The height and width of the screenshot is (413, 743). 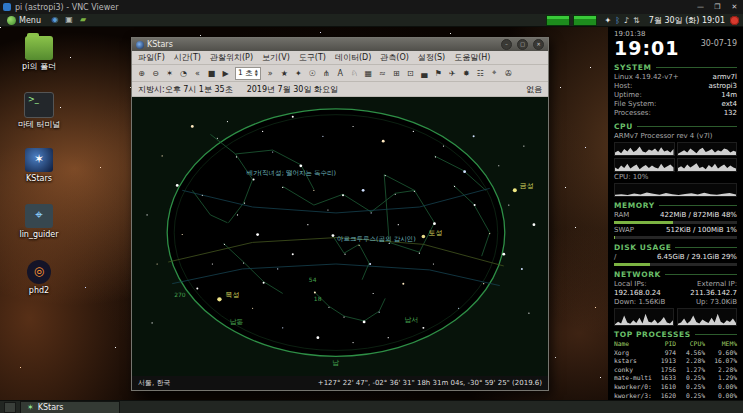 I want to click on zoom-in-icon: ⊕, so click(x=142, y=74).